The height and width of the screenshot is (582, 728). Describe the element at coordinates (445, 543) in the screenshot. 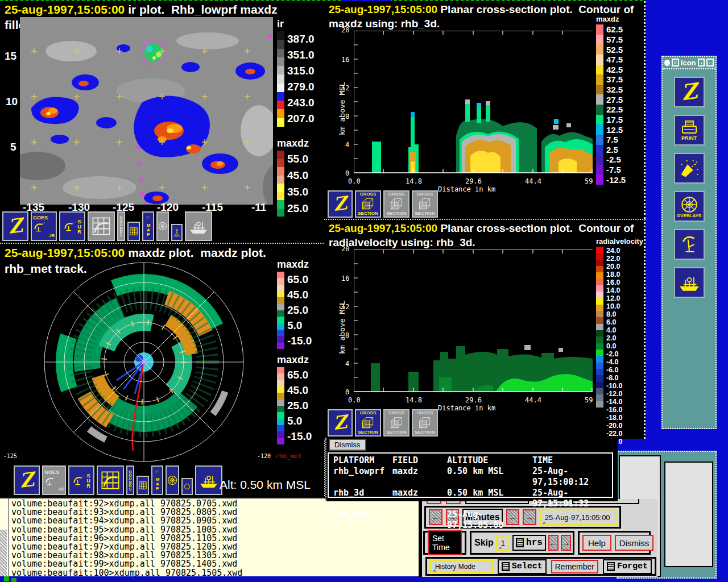

I see `set-time-button: Set Time` at that location.